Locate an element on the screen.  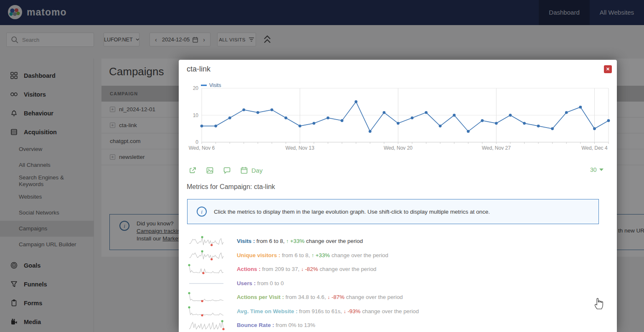
metric-text: Users : from 0 to 0 is located at coordinates (260, 283).